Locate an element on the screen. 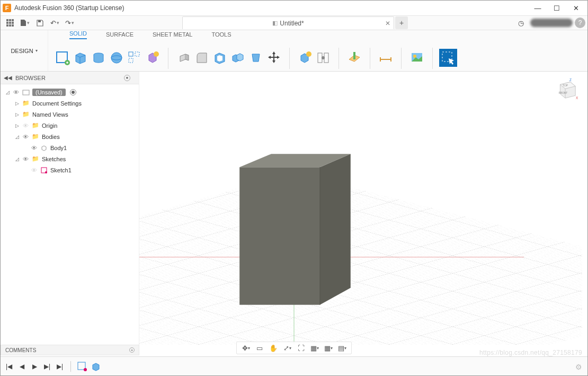 The width and height of the screenshot is (588, 376). shell-button is located at coordinates (220, 58).